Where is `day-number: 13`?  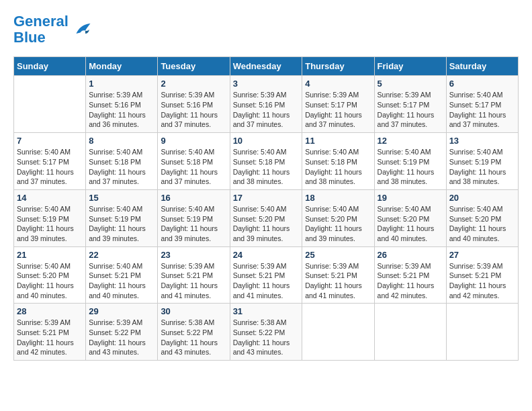
day-number: 13 is located at coordinates (482, 141).